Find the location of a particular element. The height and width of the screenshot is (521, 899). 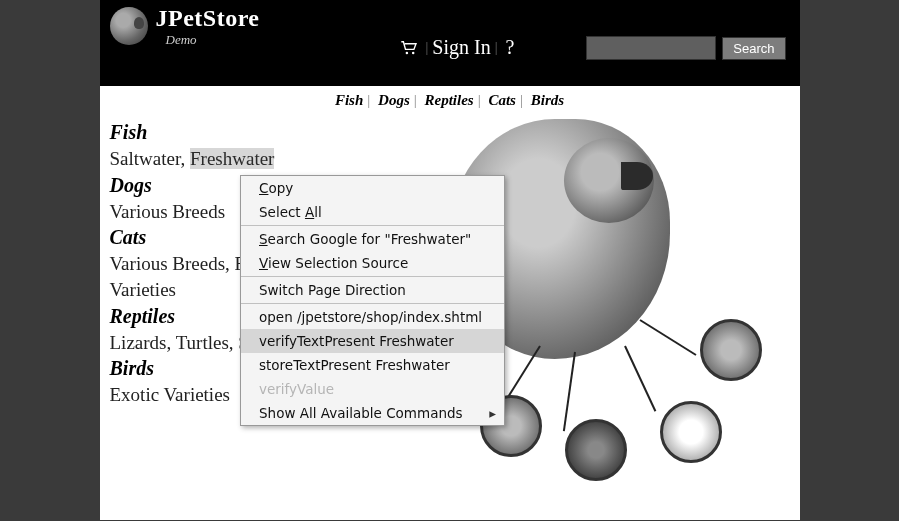

context-menu: Copy Select All Search Google for "Fresh… is located at coordinates (372, 300).